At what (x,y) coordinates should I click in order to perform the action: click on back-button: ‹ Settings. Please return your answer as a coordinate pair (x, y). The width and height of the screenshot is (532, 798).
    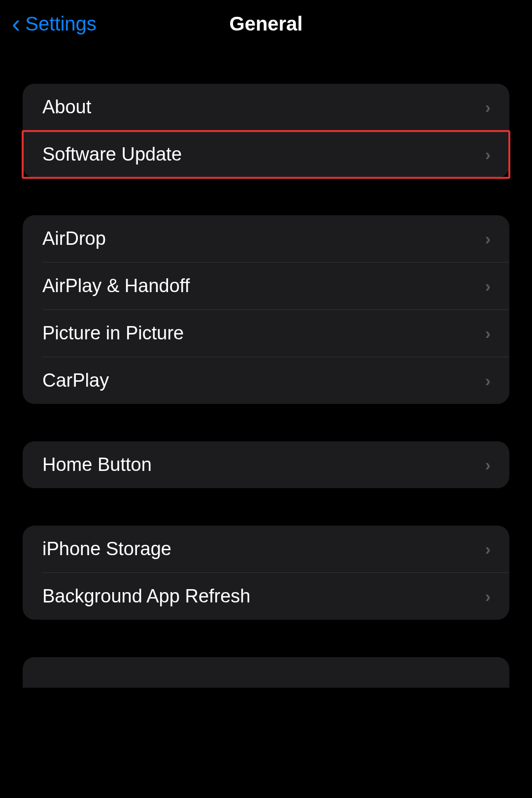
    Looking at the image, I should click on (54, 24).